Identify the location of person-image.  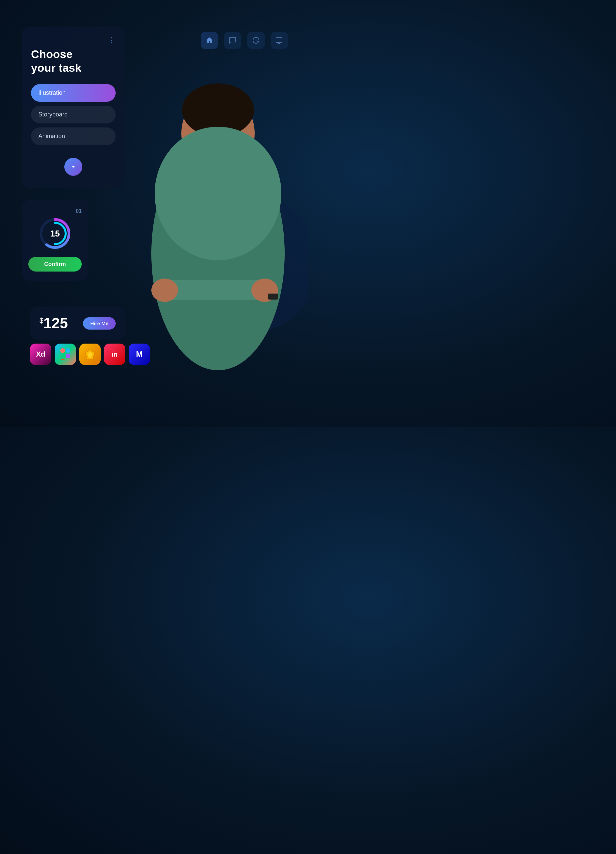
(214, 220).